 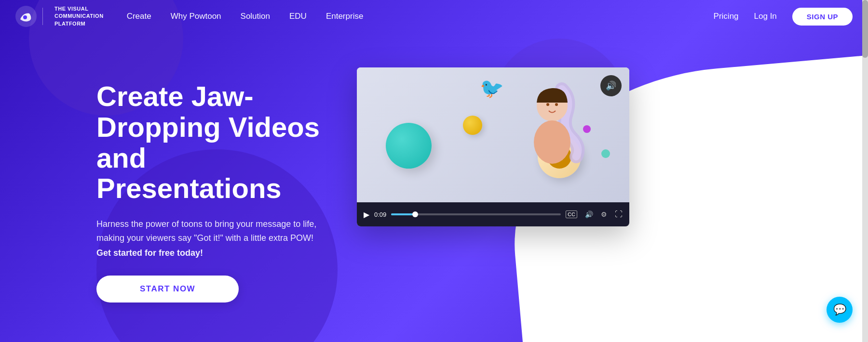 What do you see at coordinates (366, 215) in the screenshot?
I see `video-play-button: ▶` at bounding box center [366, 215].